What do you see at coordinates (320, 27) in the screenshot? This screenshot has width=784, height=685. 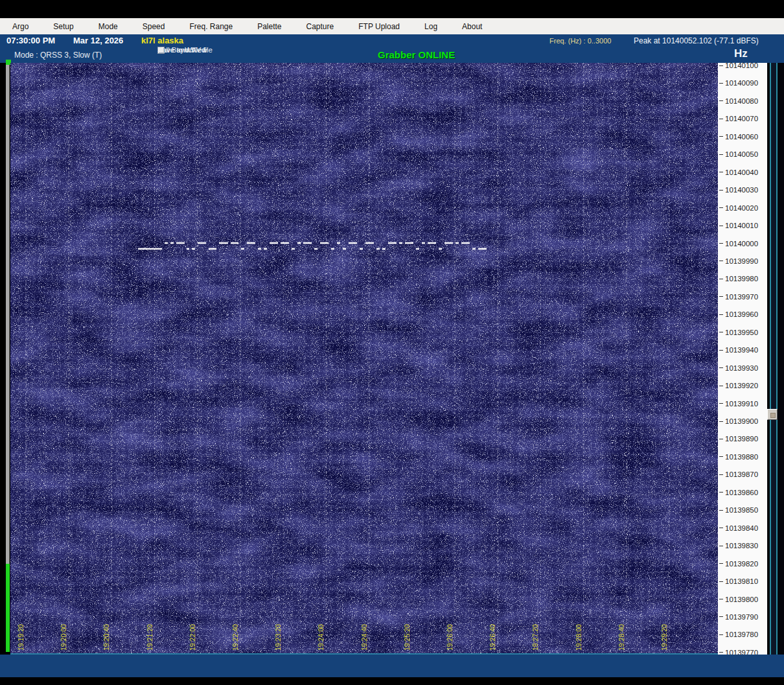 I see `menu-item: Capture` at bounding box center [320, 27].